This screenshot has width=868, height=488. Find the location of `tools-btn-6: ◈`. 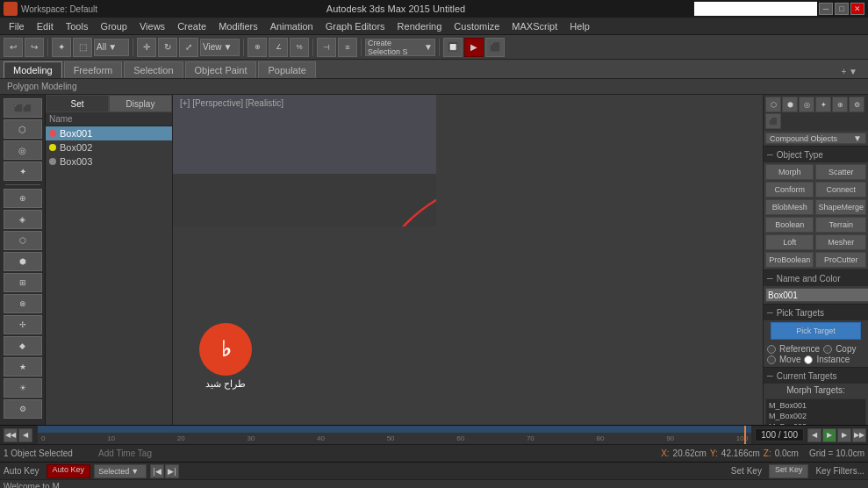

tools-btn-6: ◈ is located at coordinates (23, 219).